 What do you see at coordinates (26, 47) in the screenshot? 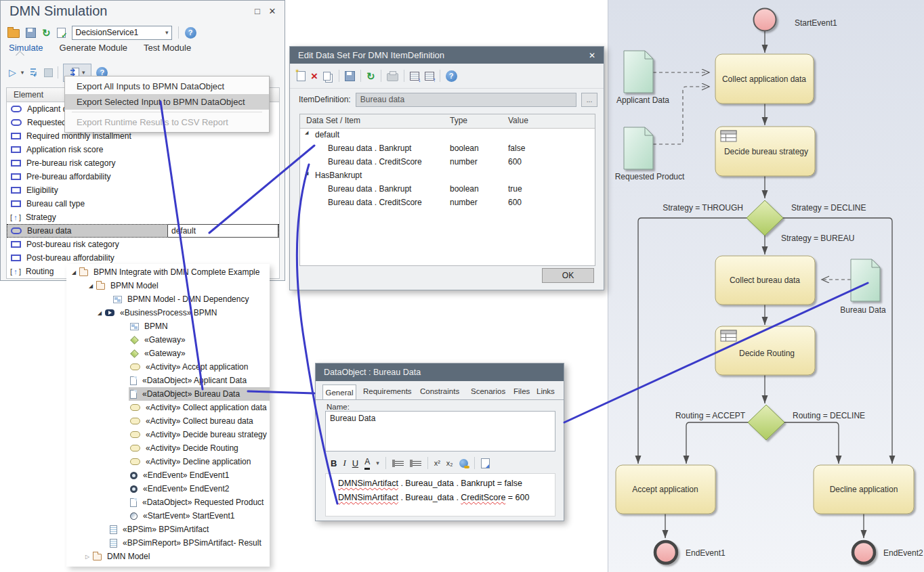
I see `tab-simulate: Simulate` at bounding box center [26, 47].